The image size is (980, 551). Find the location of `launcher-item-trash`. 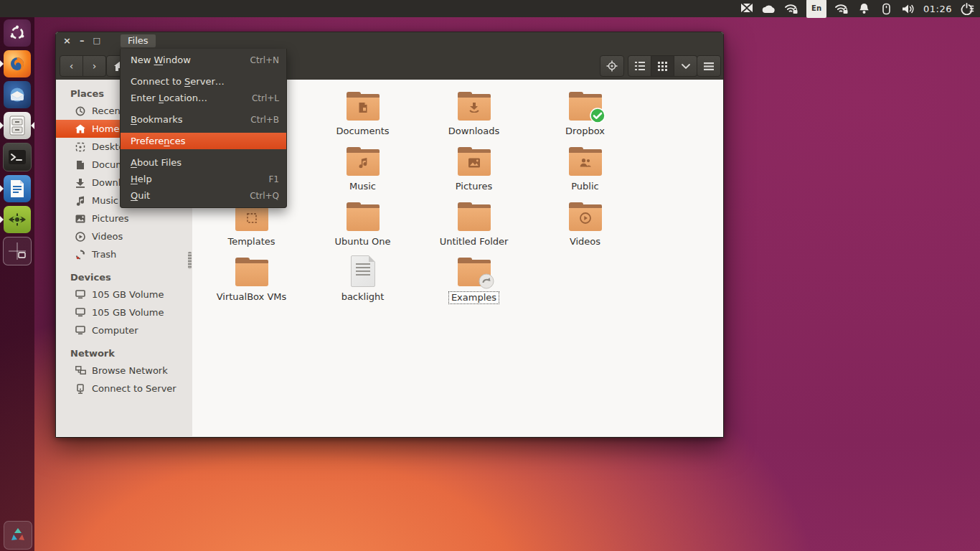

launcher-item-trash is located at coordinates (18, 535).